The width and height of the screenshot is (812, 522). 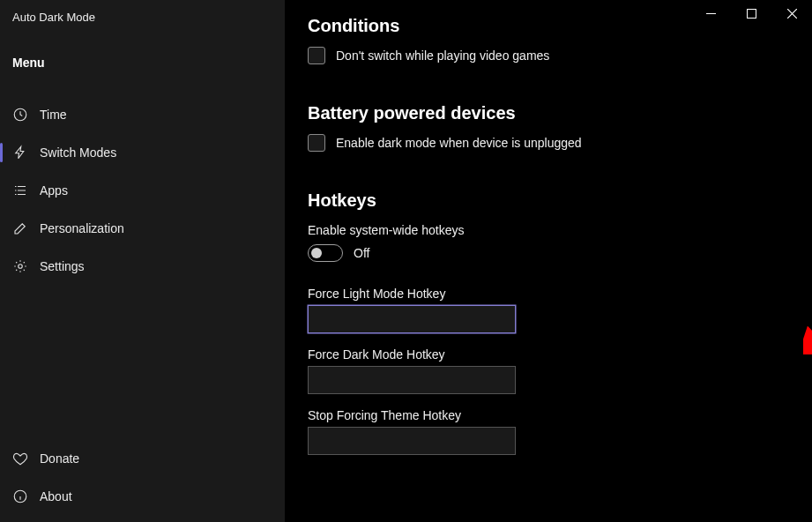 What do you see at coordinates (412, 380) in the screenshot?
I see `force-dark-hotkey-input` at bounding box center [412, 380].